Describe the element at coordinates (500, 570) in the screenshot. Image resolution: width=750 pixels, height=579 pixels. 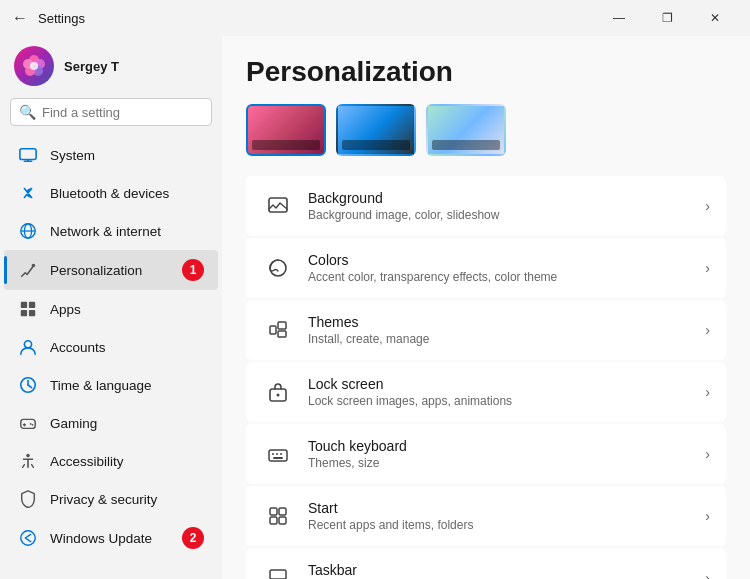
I see `taskbar-title: Taskbar` at that location.